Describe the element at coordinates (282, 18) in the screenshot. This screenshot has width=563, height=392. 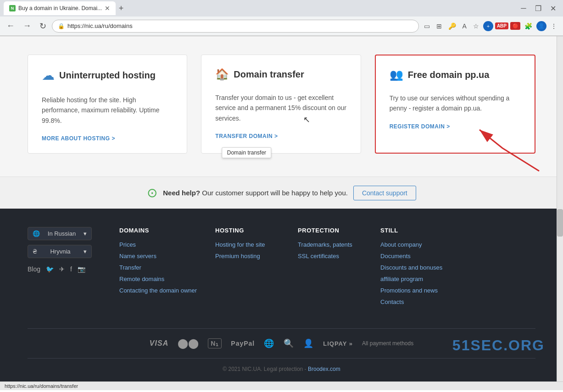
I see `browser-chrome: N Buy a domain in Ukraine. Domai... ✕ + …` at that location.